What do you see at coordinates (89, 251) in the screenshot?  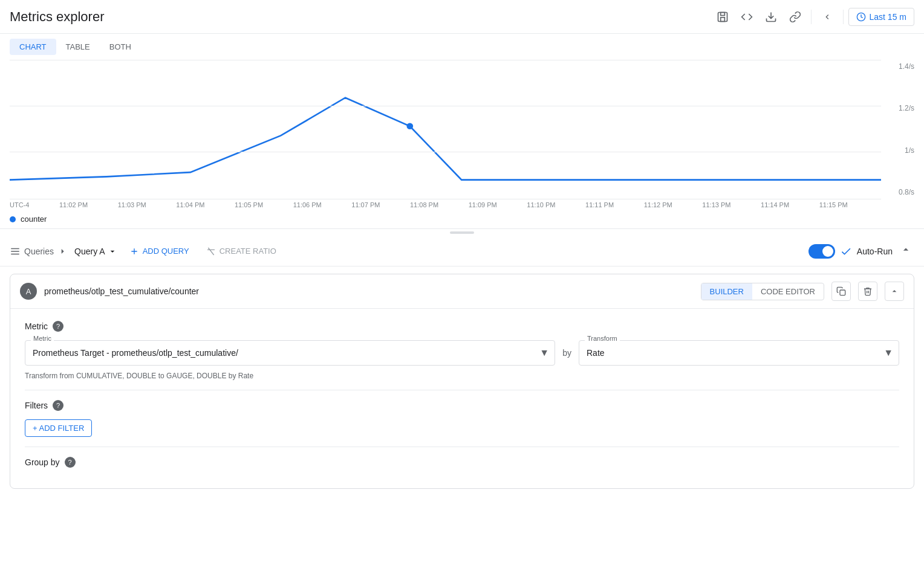 I see `query-name: Query A` at bounding box center [89, 251].